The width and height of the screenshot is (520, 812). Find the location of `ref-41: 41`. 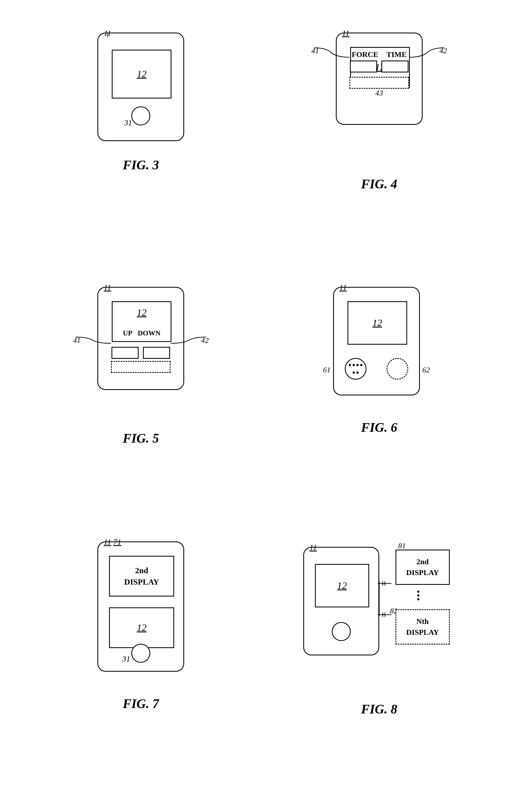

ref-41: 41 is located at coordinates (315, 51).